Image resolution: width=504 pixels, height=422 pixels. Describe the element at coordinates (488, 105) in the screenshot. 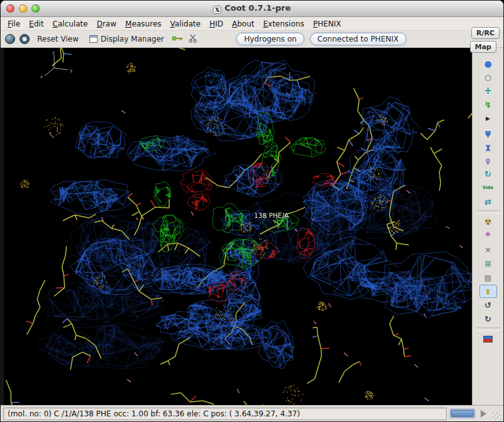

I see `tool-glyph: ↯` at that location.